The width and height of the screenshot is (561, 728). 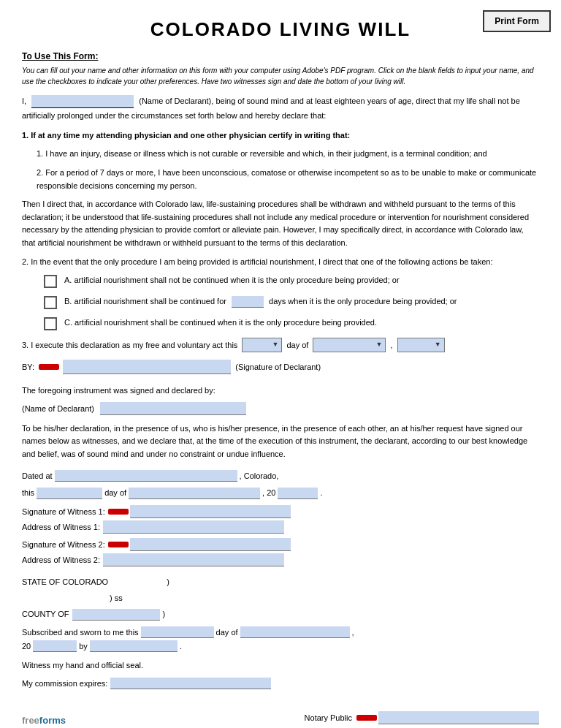 What do you see at coordinates (45, 615) in the screenshot?
I see `county-label: COUNTY OF` at bounding box center [45, 615].